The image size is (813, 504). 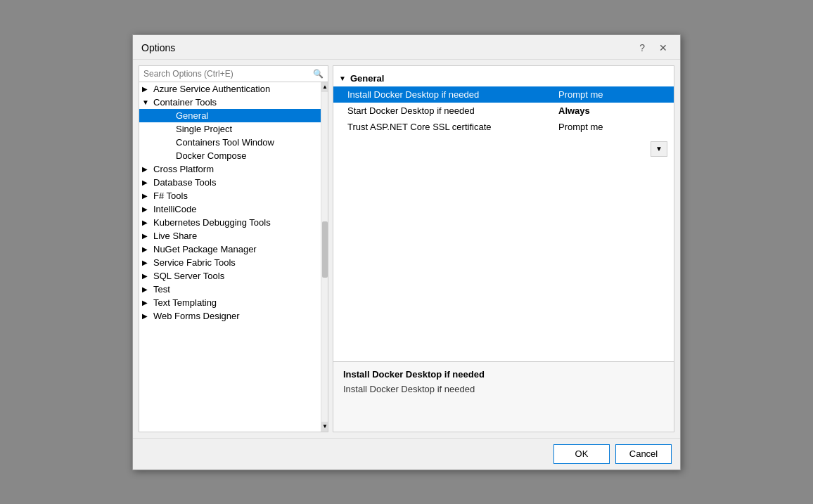 What do you see at coordinates (146, 249) in the screenshot?
I see `tree-arrow-nuget: ▶` at bounding box center [146, 249].